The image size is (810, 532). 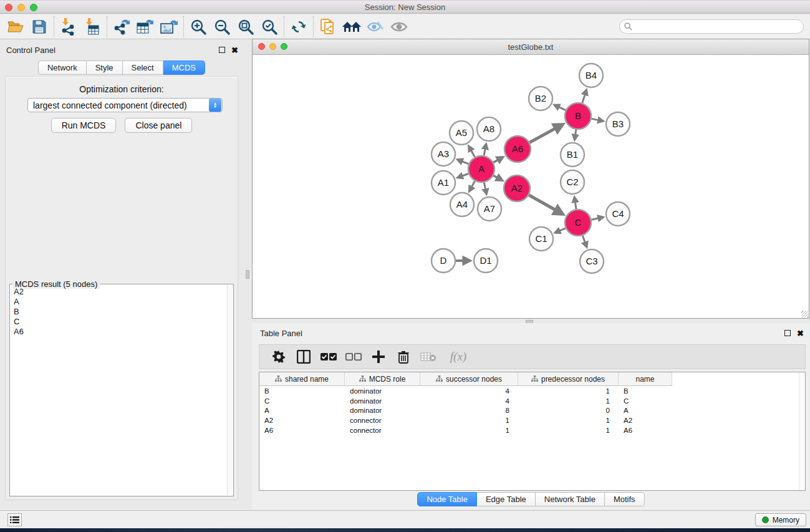 I want to click on graph-edge-A6-B, so click(x=546, y=133).